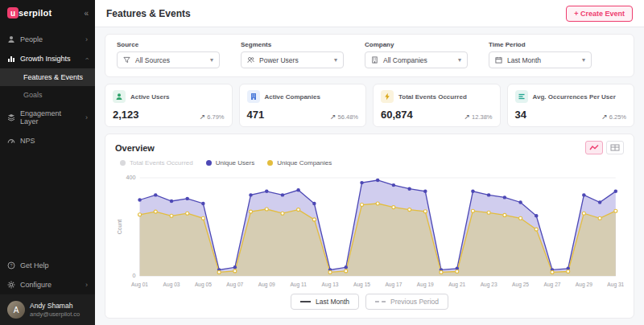 The height and width of the screenshot is (325, 644). What do you see at coordinates (156, 162) in the screenshot?
I see `legend-total-events: Total Events Occurred` at bounding box center [156, 162].